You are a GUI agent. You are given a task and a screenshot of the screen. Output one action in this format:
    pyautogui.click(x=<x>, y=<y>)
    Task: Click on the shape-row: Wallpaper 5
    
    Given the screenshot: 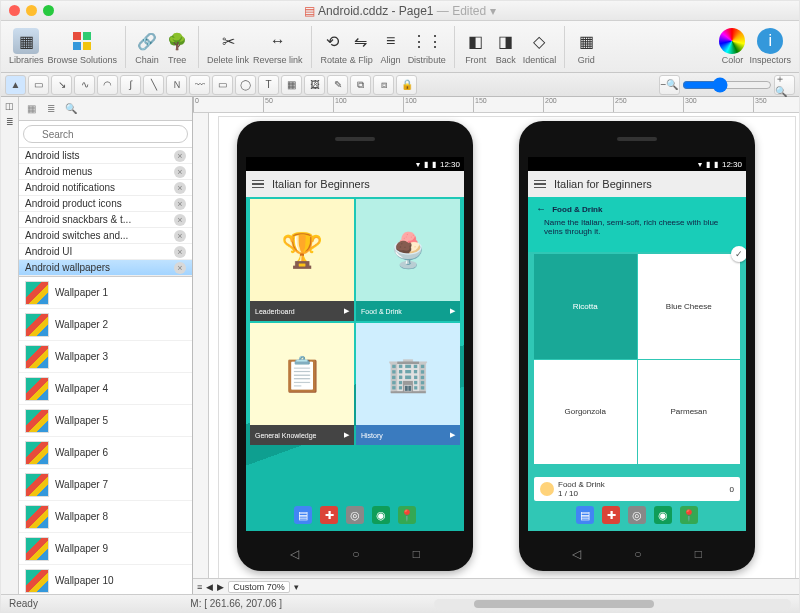 What is the action you would take?
    pyautogui.click(x=106, y=421)
    